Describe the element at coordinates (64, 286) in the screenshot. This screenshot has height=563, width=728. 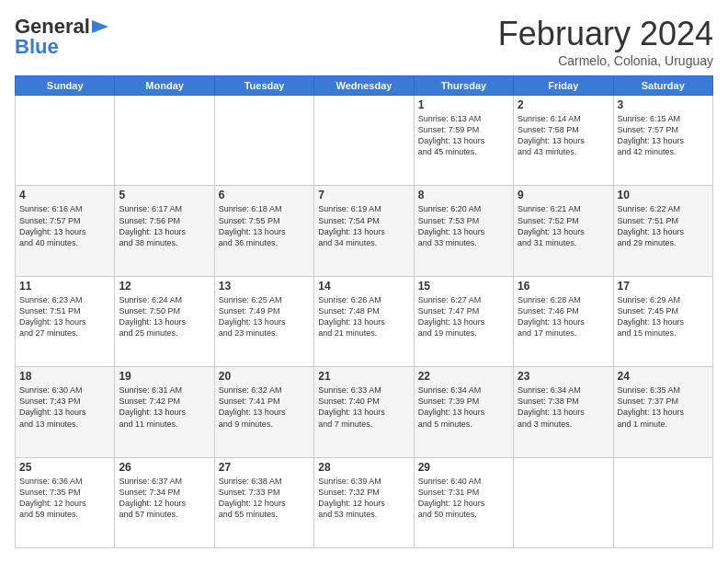
I see `day-number: 11` at that location.